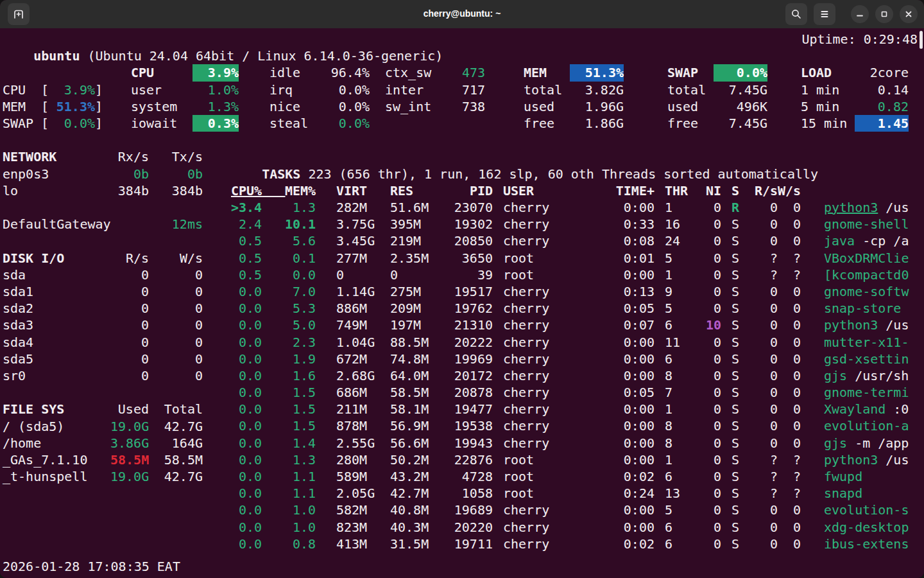 The height and width of the screenshot is (578, 924). Describe the element at coordinates (300, 477) in the screenshot. I see `proc-mem: 1.1` at that location.